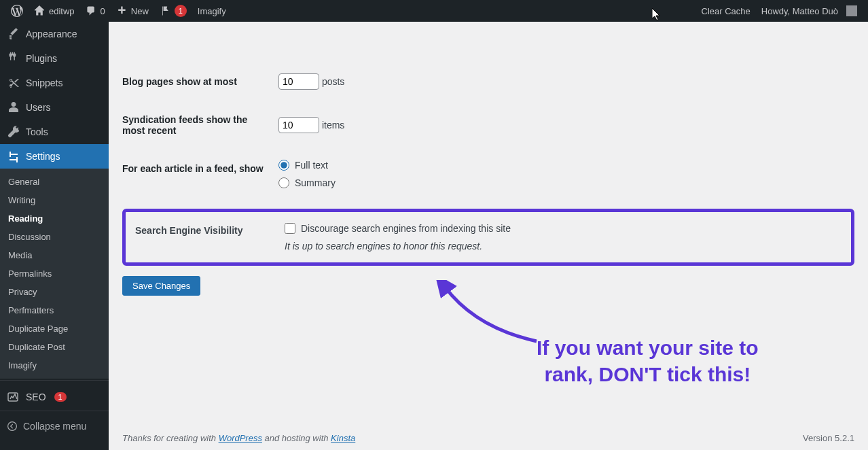  What do you see at coordinates (54, 347) in the screenshot?
I see `submenu-duplicate-post: Duplicate Post` at bounding box center [54, 347].